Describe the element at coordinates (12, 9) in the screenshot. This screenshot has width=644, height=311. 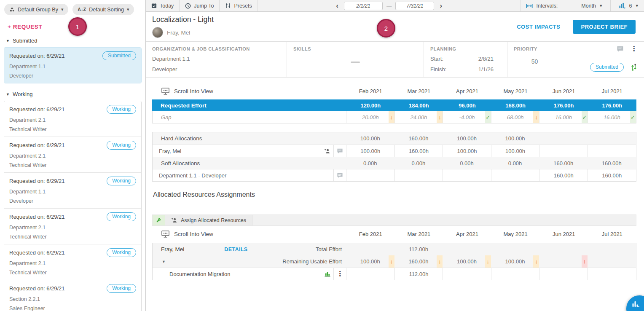
I see `group-by-icon` at that location.